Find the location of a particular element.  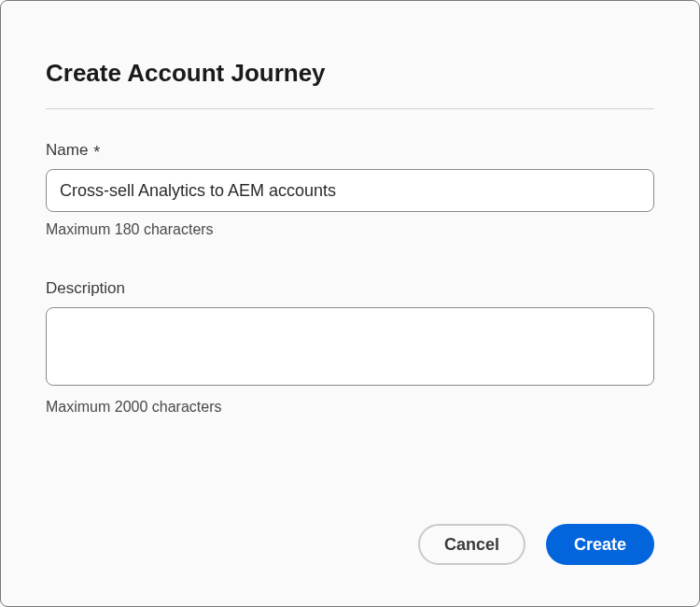

title-divider is located at coordinates (350, 108).